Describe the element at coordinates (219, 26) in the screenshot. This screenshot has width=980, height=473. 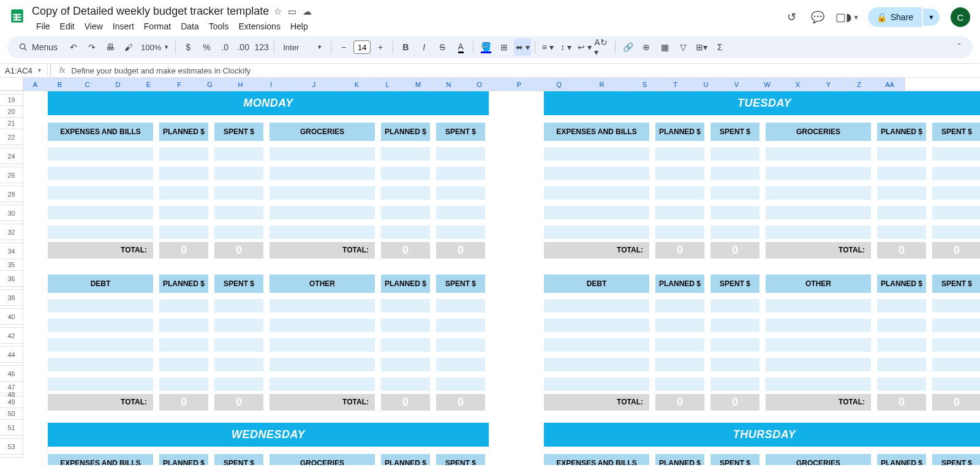
I see `menu-tools: Tools` at that location.